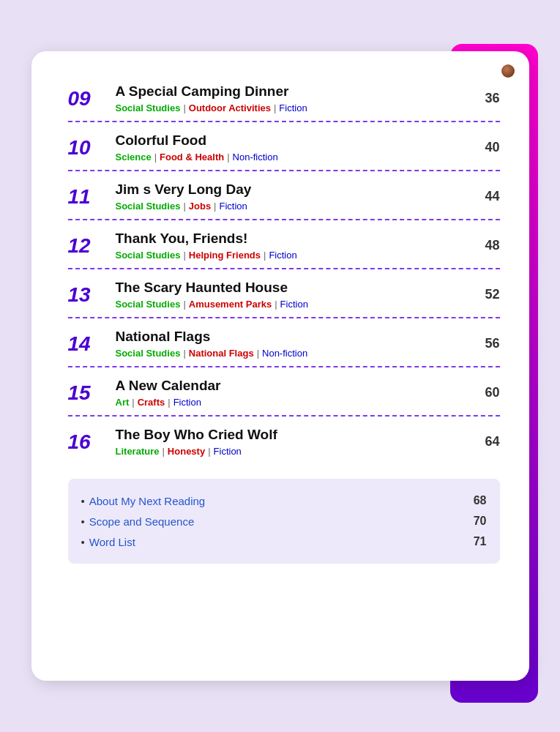  I want to click on table-row: 15 A New Calendar Art | Crafts | Fiction…, so click(284, 392).